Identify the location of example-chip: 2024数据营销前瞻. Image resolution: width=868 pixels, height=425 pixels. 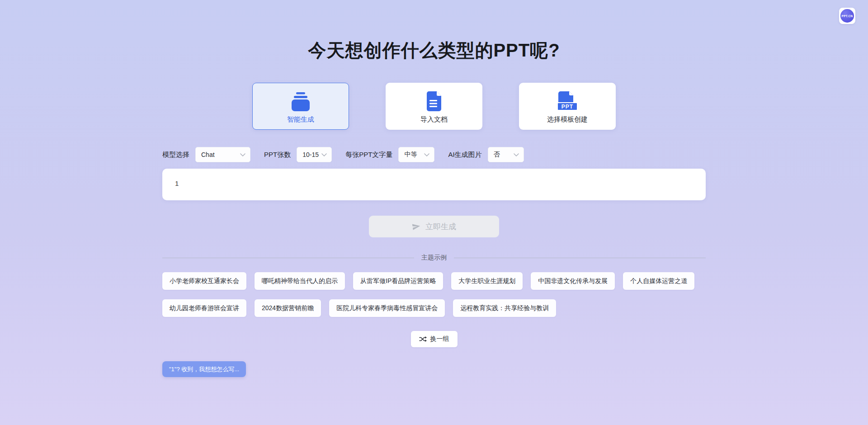
(288, 308).